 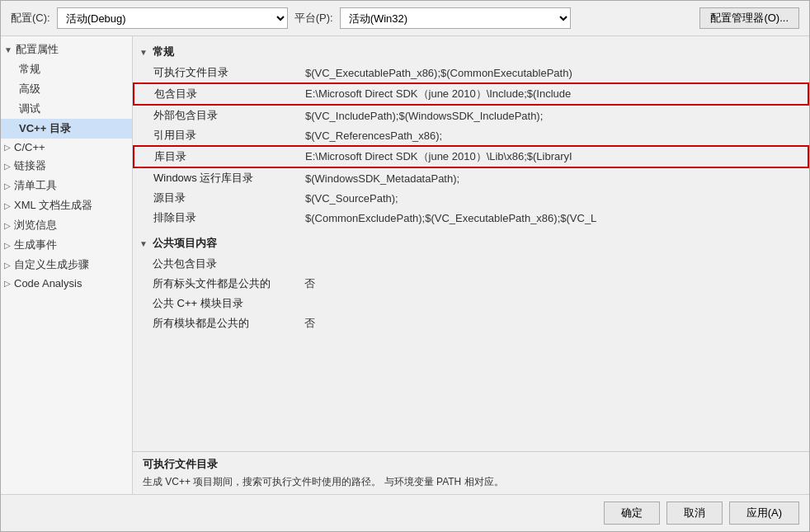 What do you see at coordinates (31, 18) in the screenshot?
I see `config-label: 配置(C):` at bounding box center [31, 18].